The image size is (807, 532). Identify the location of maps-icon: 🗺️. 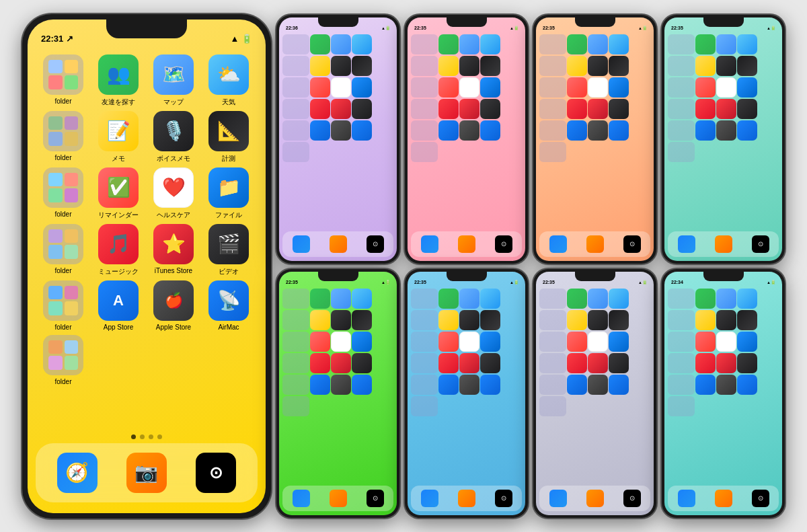
(174, 75).